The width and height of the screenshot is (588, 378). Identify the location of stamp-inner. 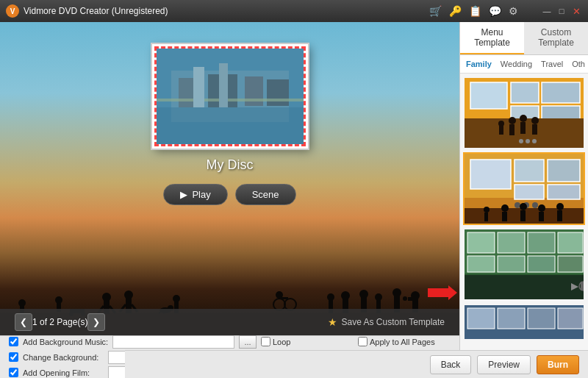
(230, 96).